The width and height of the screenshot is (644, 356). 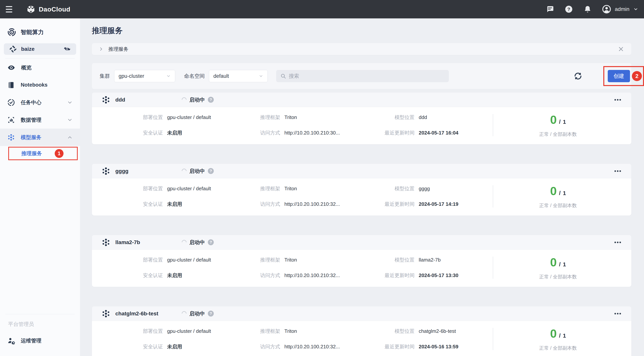 What do you see at coordinates (450, 133) in the screenshot?
I see `updated-value: 2024-05-17 16:04` at bounding box center [450, 133].